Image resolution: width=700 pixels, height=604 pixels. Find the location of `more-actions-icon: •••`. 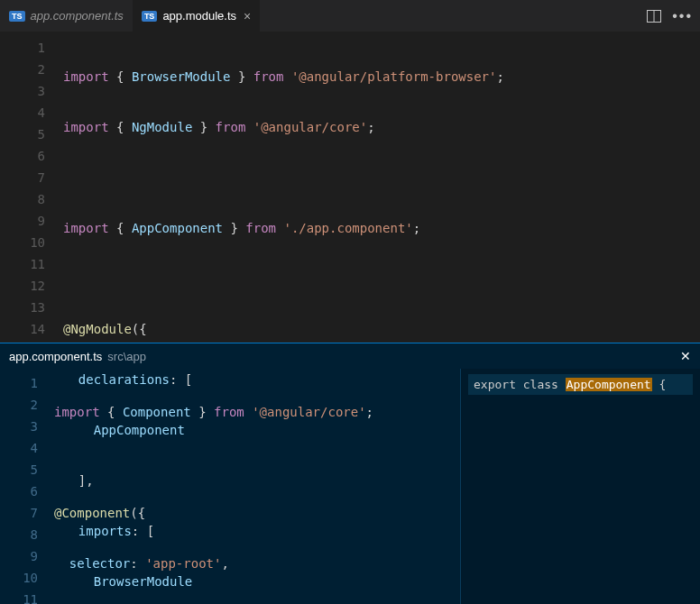

more-actions-icon: ••• is located at coordinates (682, 16).